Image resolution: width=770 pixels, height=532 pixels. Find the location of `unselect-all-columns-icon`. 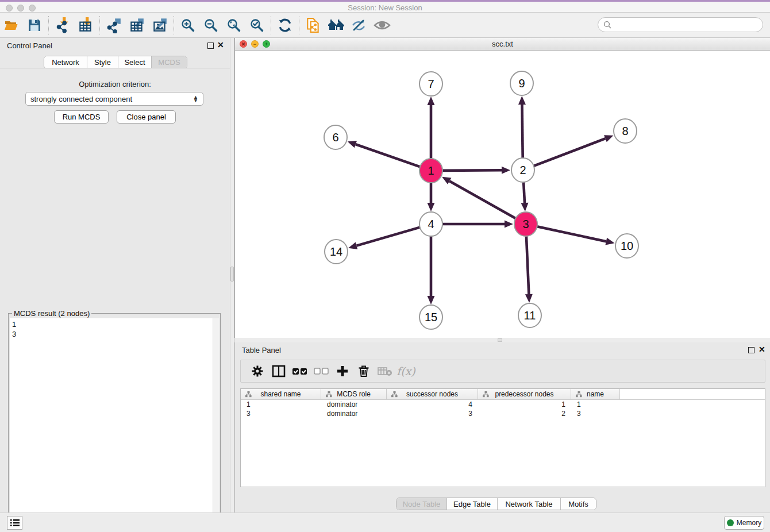

unselect-all-columns-icon is located at coordinates (321, 371).